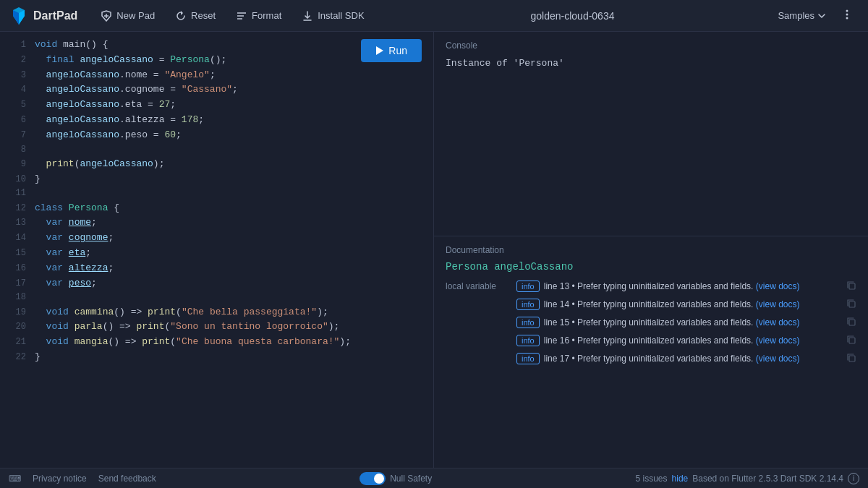  Describe the element at coordinates (16, 45) in the screenshot. I see `line-number: 1` at that location.